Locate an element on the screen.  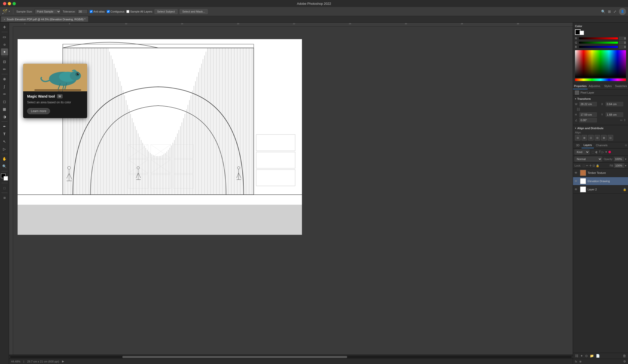
add-style-icon: ✦ is located at coordinates (582, 356).